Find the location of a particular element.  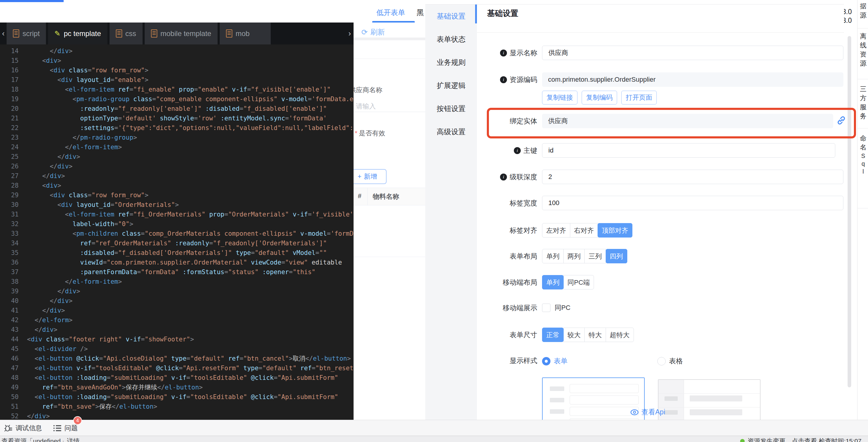

segment-option-四列: 四列 is located at coordinates (617, 256).